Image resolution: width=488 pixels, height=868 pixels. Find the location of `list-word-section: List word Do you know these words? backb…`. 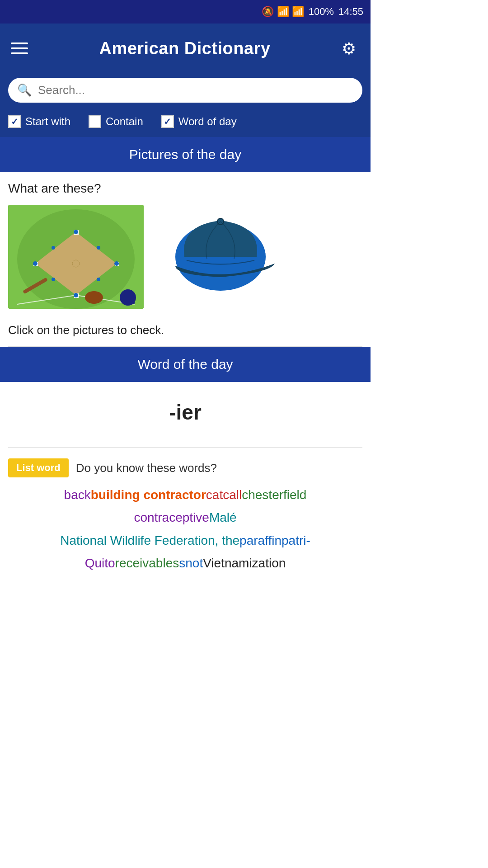

list-word-section: List word Do you know these words? backb… is located at coordinates (185, 517).